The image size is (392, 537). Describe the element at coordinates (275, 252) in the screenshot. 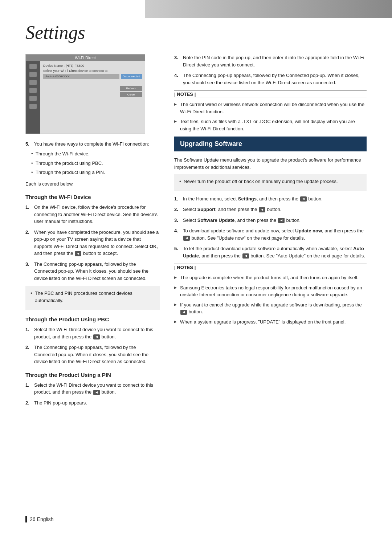

I see `upgrade-step-5-text: To let the product download update softw…` at that location.